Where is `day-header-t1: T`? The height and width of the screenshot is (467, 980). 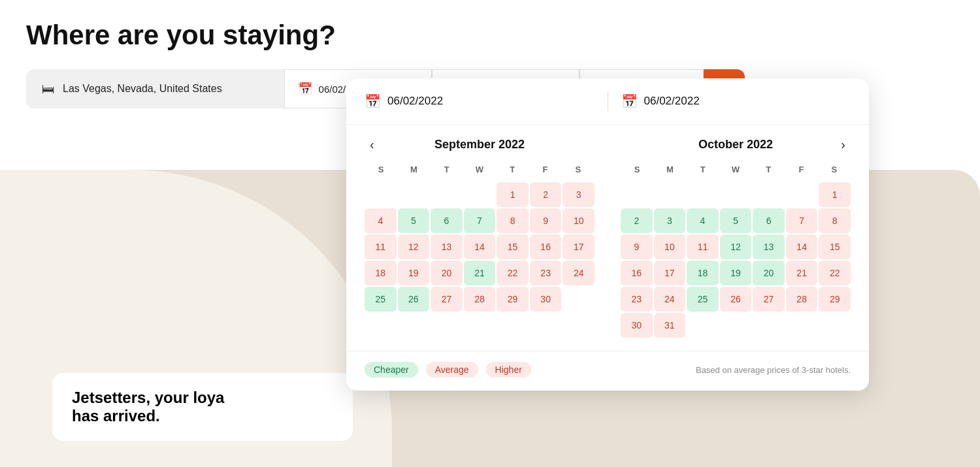
day-header-t1: T is located at coordinates (447, 170).